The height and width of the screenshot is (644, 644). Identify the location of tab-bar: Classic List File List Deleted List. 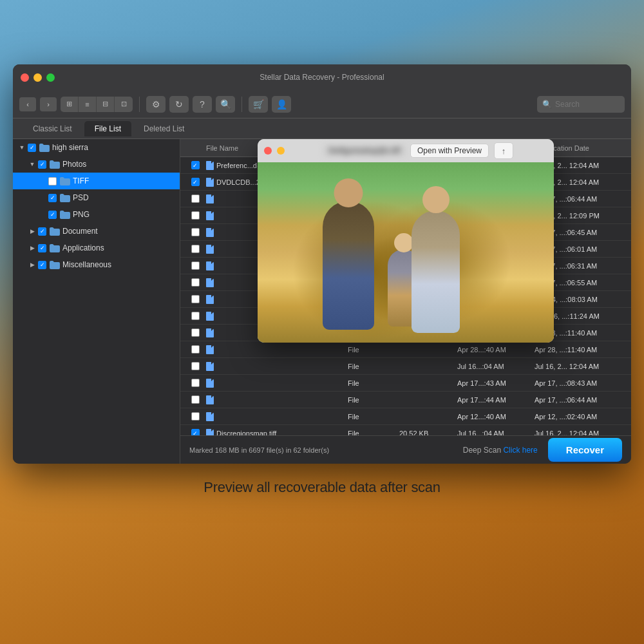
(322, 129).